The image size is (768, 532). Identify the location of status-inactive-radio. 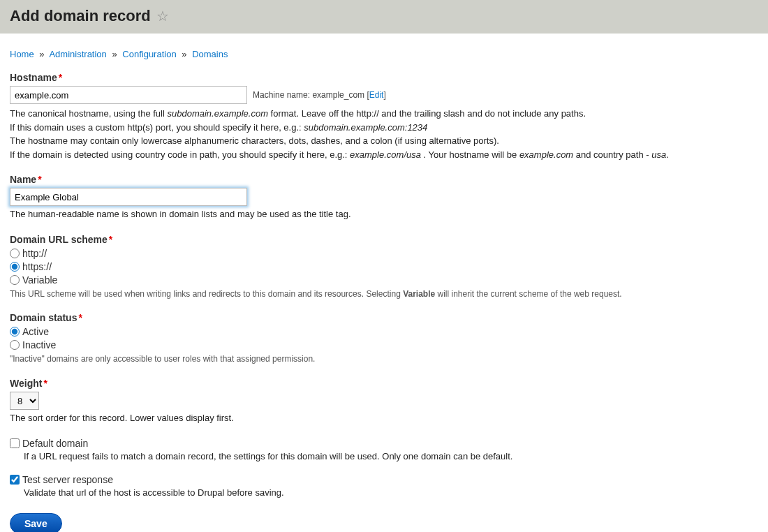
(15, 345).